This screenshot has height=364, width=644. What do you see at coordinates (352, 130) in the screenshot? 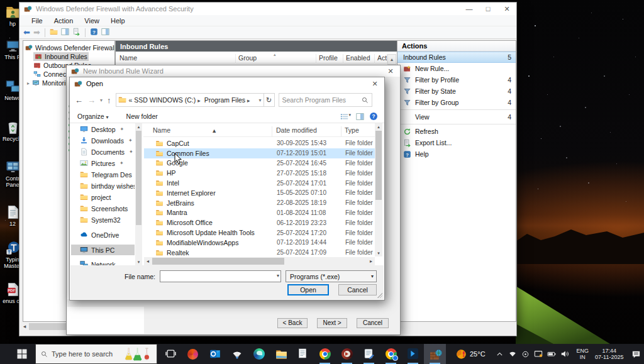
I see `column-type: Type` at bounding box center [352, 130].